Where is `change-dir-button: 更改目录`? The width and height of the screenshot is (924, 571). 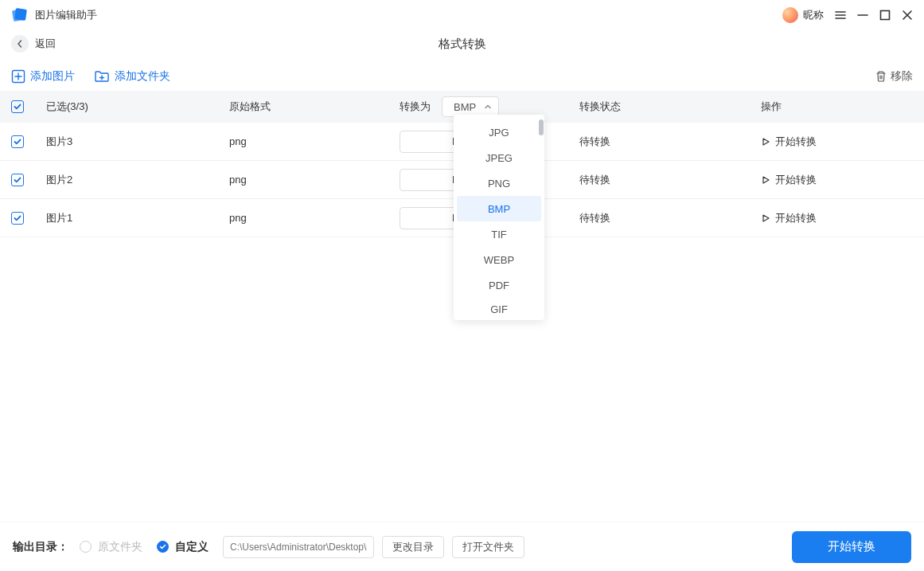
change-dir-button: 更改目录 is located at coordinates (413, 547).